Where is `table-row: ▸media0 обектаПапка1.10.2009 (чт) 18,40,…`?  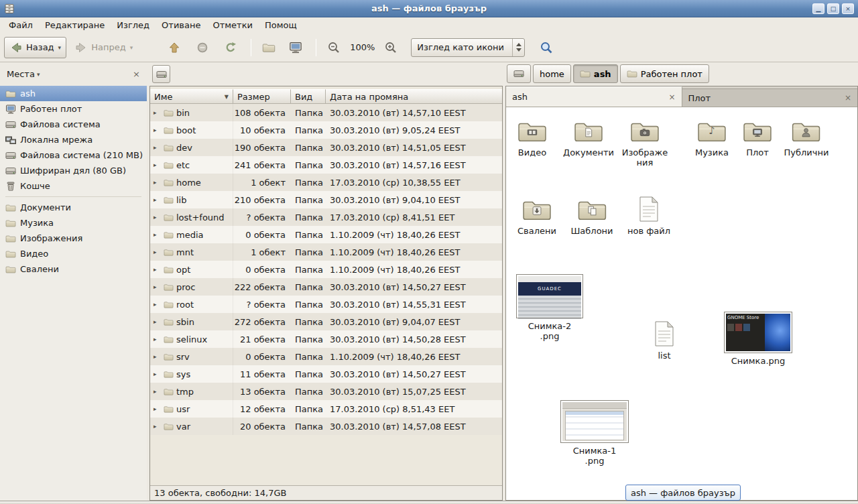 table-row: ▸media0 обектаПапка1.10.2009 (чт) 18,40,… is located at coordinates (326, 235).